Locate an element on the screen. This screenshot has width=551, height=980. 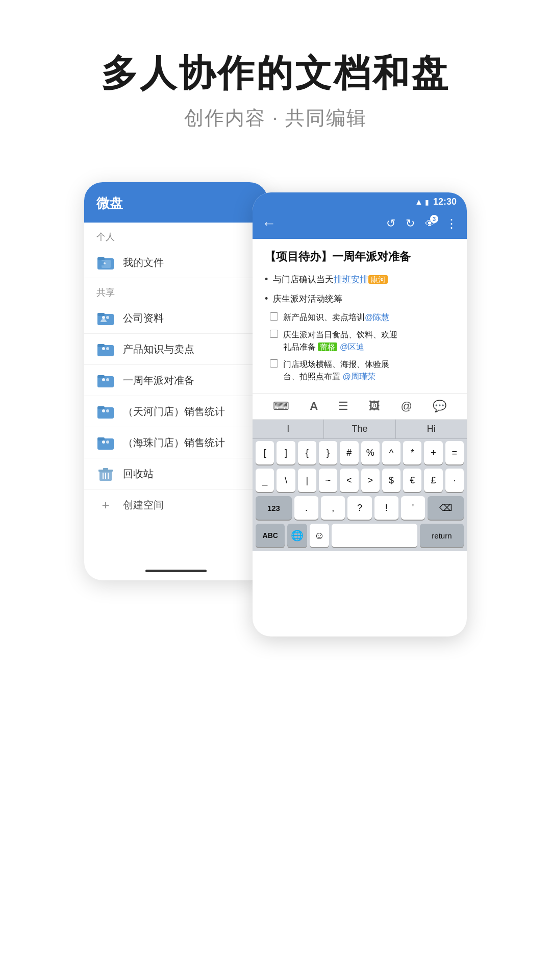
key-underscore: _ is located at coordinates (265, 480).